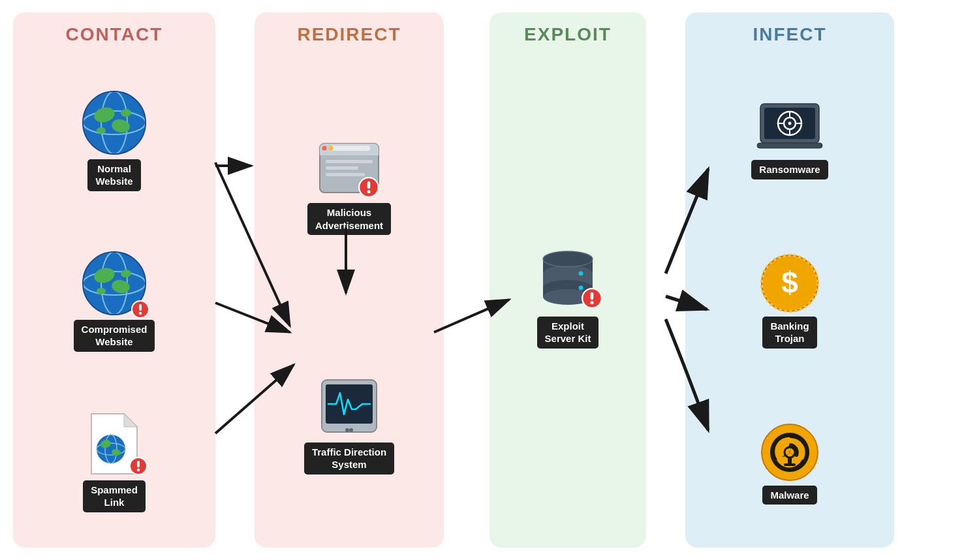  What do you see at coordinates (349, 219) in the screenshot?
I see `malicious-ad-label: MaliciousAdvertisement` at bounding box center [349, 219].